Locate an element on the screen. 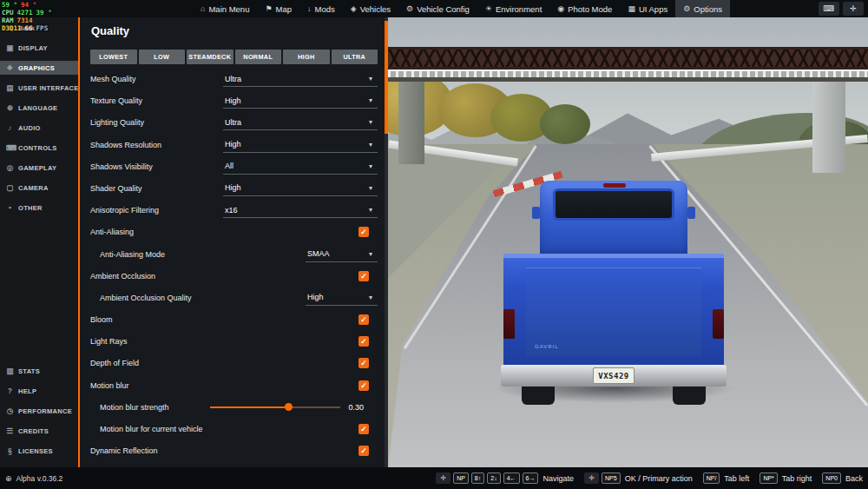  gamepad-icon: ✛ is located at coordinates (853, 9).